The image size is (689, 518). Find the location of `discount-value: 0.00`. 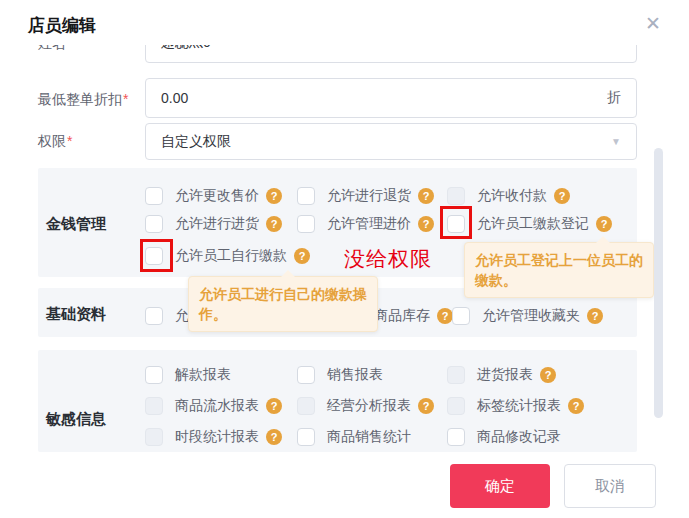

discount-value: 0.00 is located at coordinates (384, 98).